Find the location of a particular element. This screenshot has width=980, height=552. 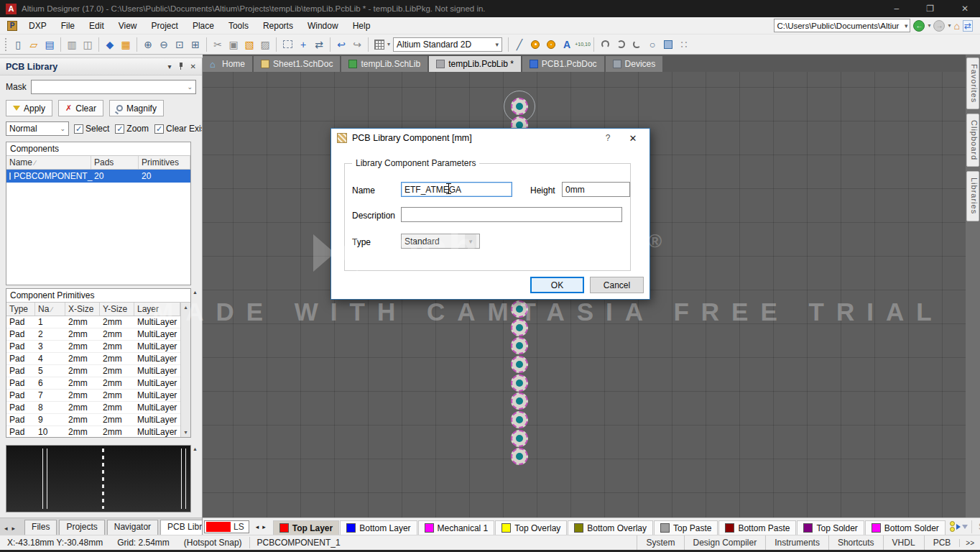

primitive-row: Pad 2 2mm 2mm MultiLayer is located at coordinates (93, 335).